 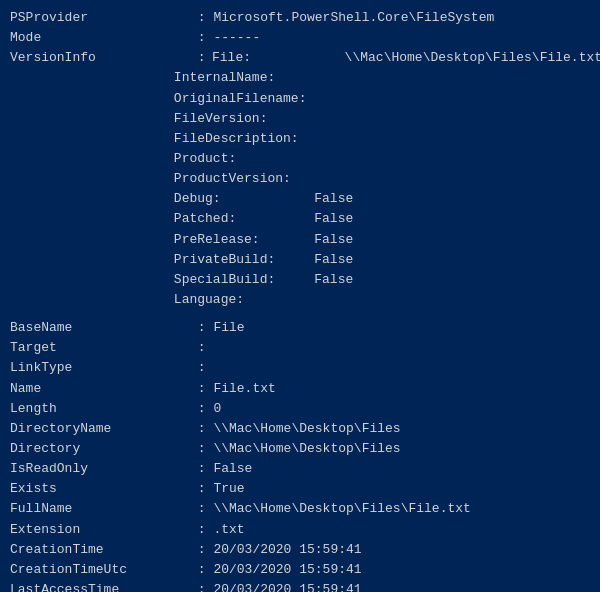 I want to click on terminal-line: DirectoryName : \\Mac\Home\Desktop\Files, so click(x=300, y=429).